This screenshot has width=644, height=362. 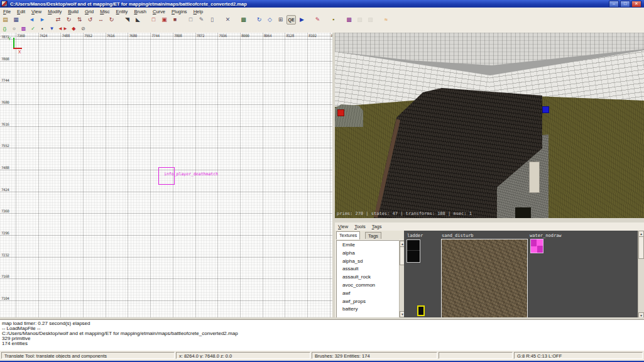 What do you see at coordinates (5, 298) in the screenshot?
I see `ruler-y-label: 7104` at bounding box center [5, 298].